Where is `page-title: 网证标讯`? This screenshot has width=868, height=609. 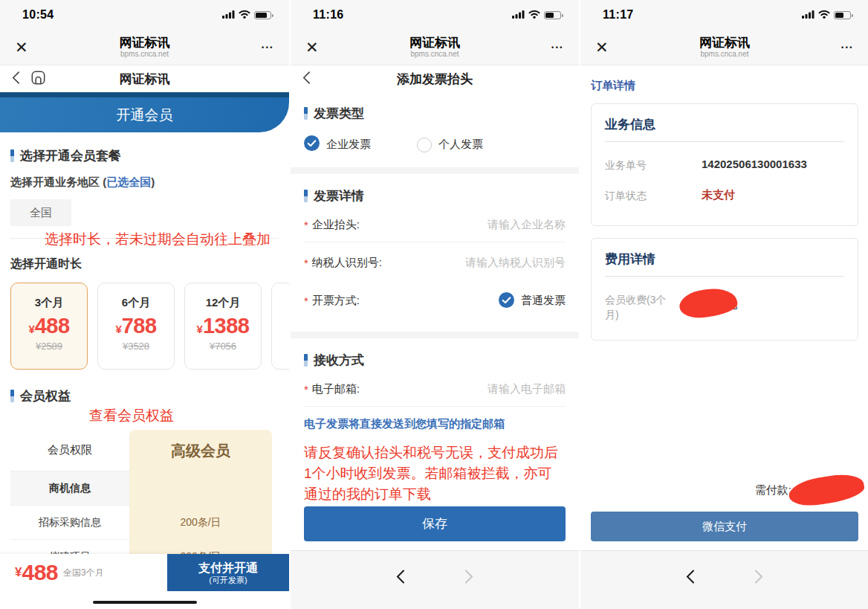 page-title: 网证标讯 is located at coordinates (144, 79).